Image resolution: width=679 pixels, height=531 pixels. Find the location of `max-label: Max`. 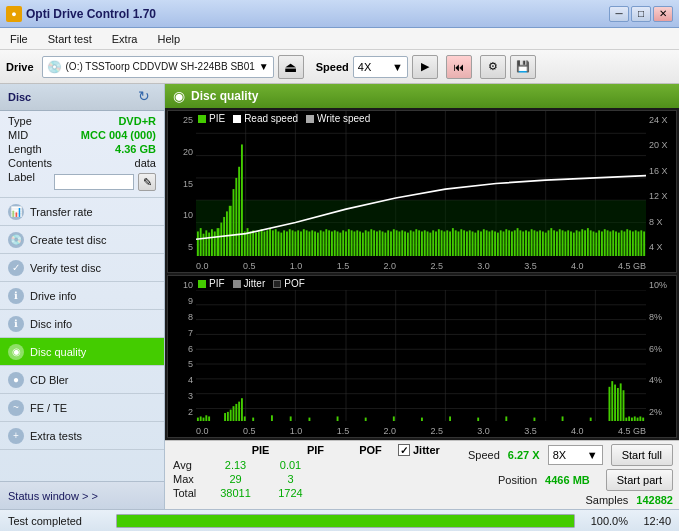

max-label: Max is located at coordinates (190, 479).